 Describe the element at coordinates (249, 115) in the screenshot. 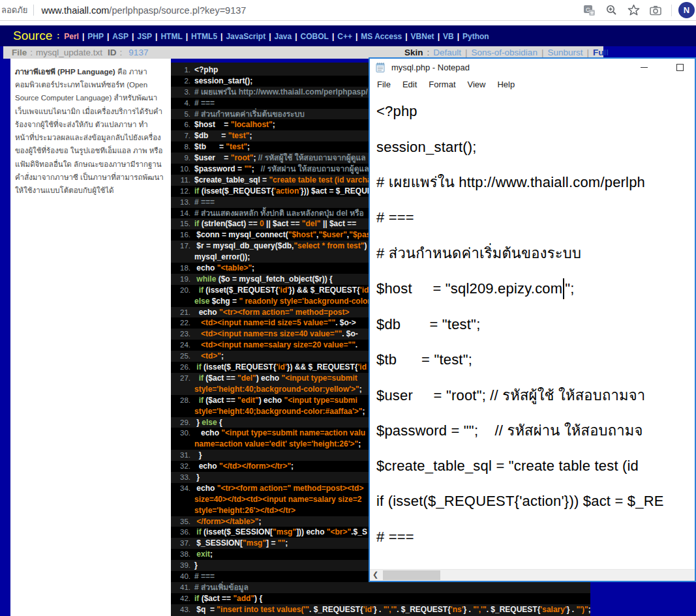

I see `code-token: # ส่วนกำหนดค่าเริ่มต้นของระบบ` at that location.